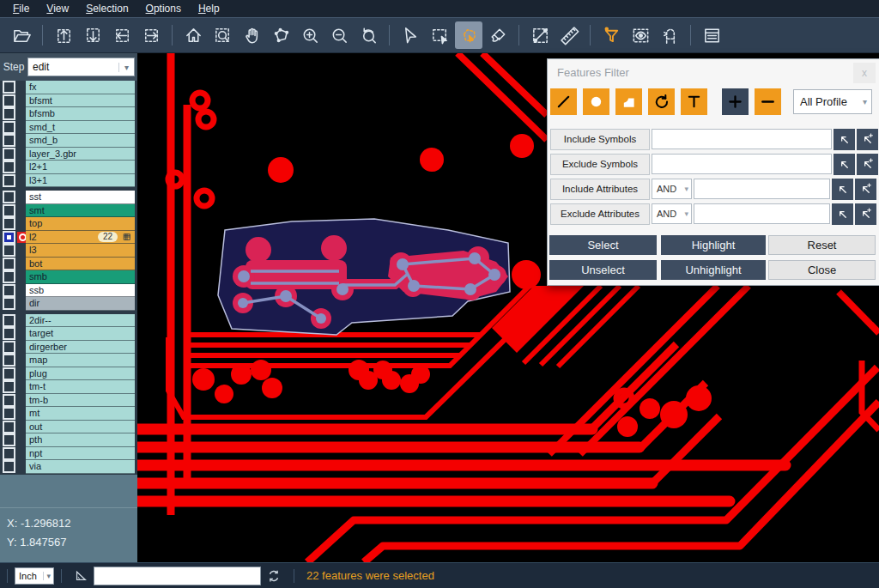  Describe the element at coordinates (69, 141) in the screenshot. I see `layer-row-smd_b: smd_b` at that location.